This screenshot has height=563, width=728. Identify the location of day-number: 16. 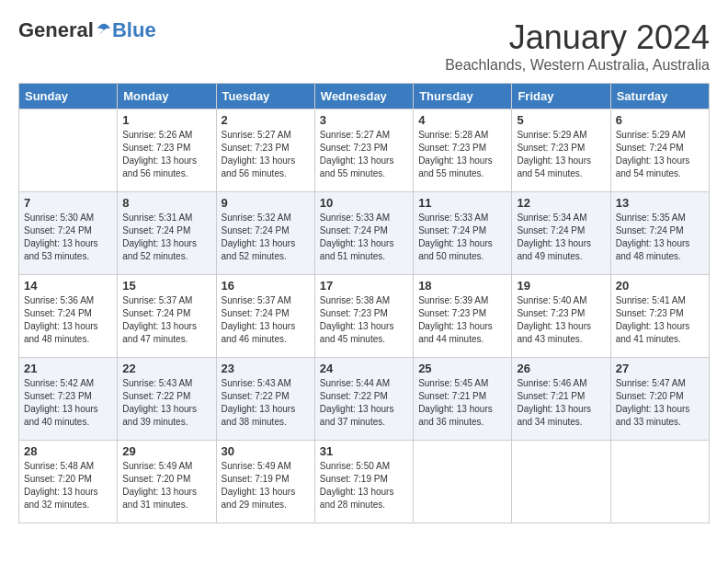
(266, 285).